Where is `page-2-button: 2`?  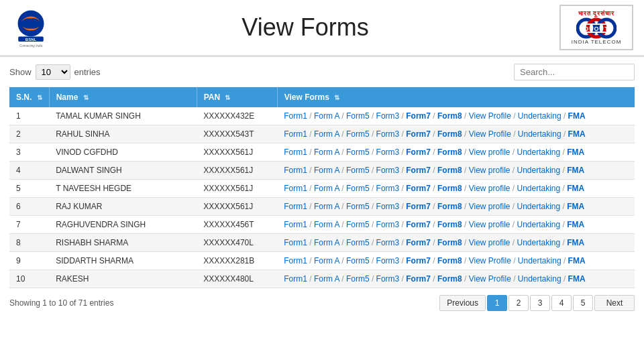 page-2-button: 2 is located at coordinates (519, 303).